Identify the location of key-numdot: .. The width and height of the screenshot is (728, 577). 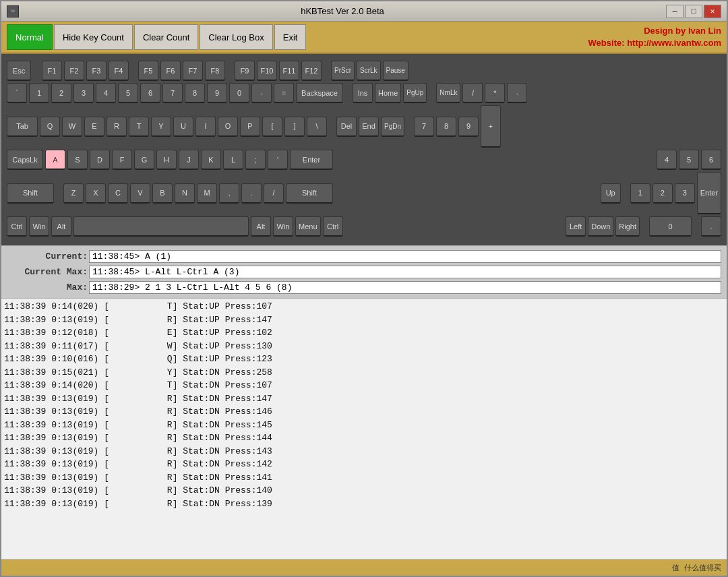
(711, 226).